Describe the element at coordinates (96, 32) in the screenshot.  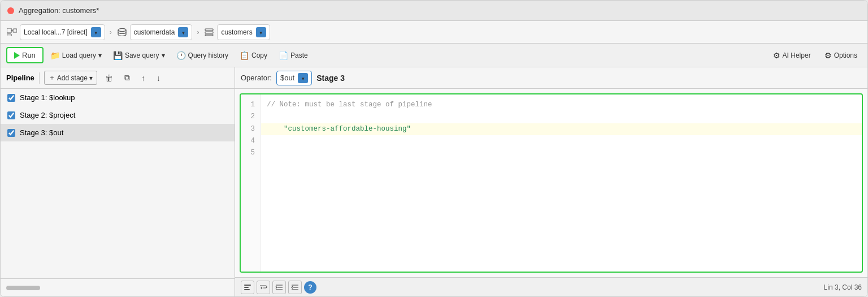
I see `connection-arrow` at that location.